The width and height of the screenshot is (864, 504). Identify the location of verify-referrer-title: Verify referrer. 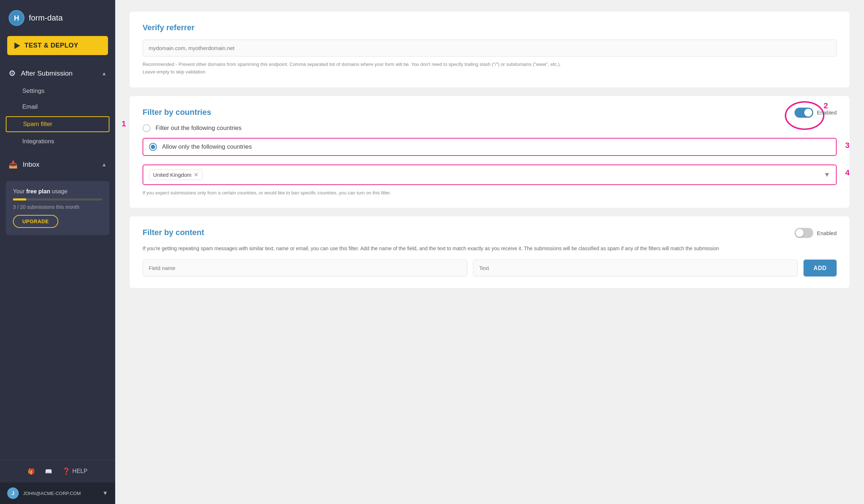
(490, 28).